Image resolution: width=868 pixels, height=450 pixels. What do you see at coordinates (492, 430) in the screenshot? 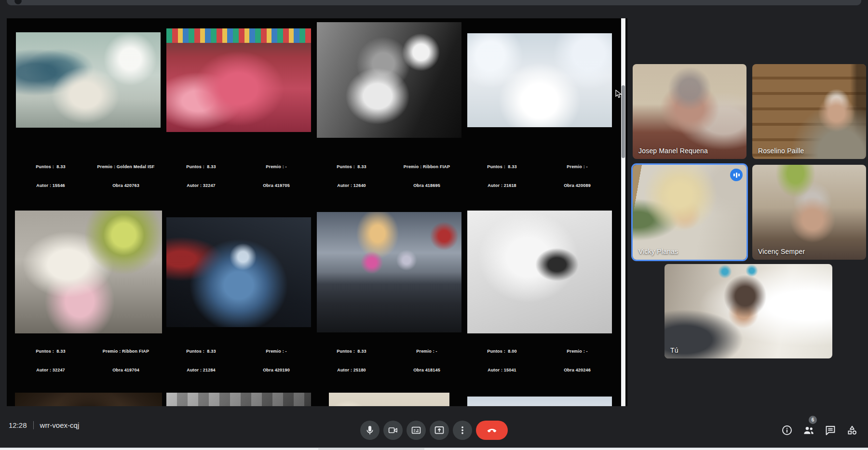
I see `hang-up-button` at bounding box center [492, 430].